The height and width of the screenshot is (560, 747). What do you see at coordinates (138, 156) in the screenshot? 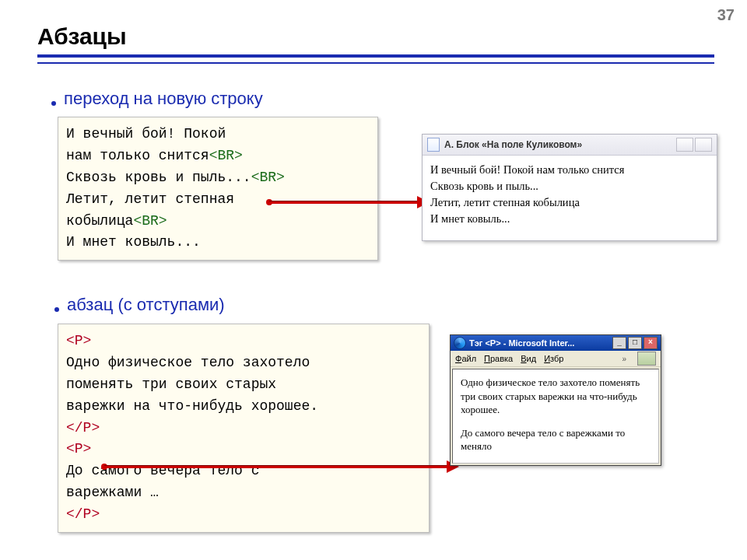
I see `code1-l2a: нам только снится` at bounding box center [138, 156].